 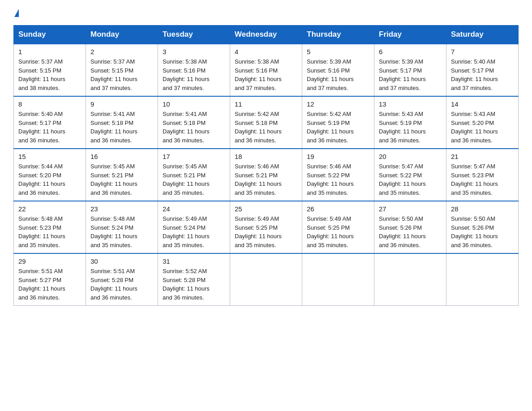 What do you see at coordinates (50, 35) in the screenshot?
I see `weekday-header-sunday: Sunday` at bounding box center [50, 35].